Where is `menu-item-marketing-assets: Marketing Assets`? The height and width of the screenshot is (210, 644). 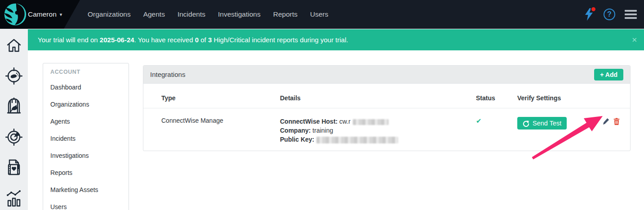
menu-item-marketing-assets: Marketing Assets is located at coordinates (86, 190).